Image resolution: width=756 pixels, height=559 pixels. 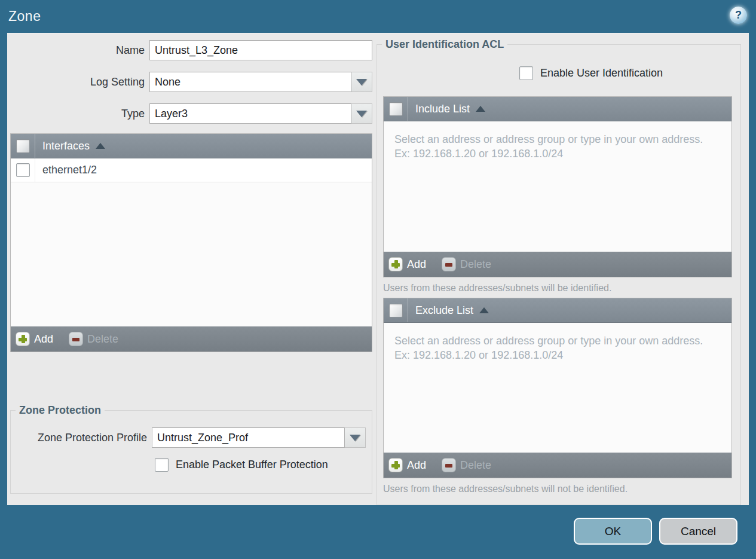 I want to click on interfaces-table-body, so click(x=191, y=255).